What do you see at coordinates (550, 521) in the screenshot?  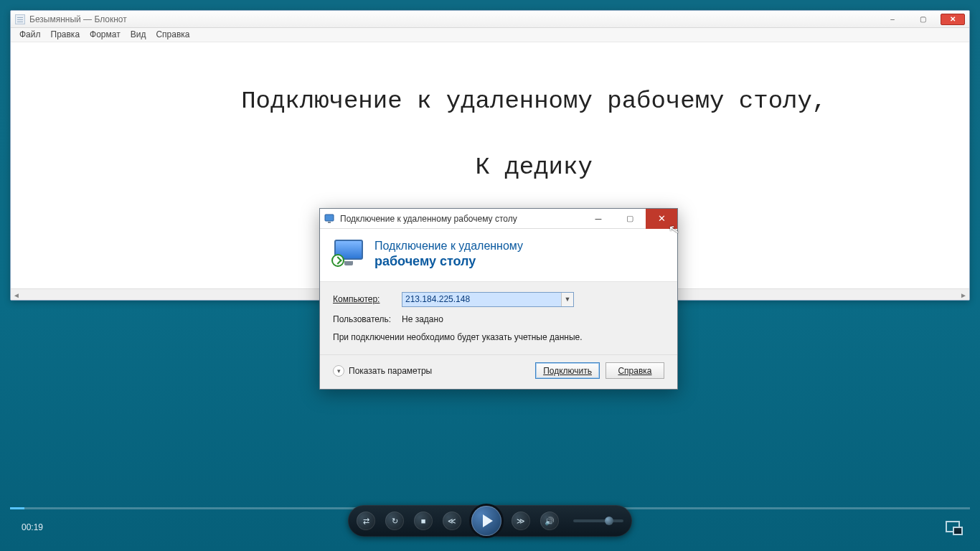 I see `mute-button: 🔊` at bounding box center [550, 521].